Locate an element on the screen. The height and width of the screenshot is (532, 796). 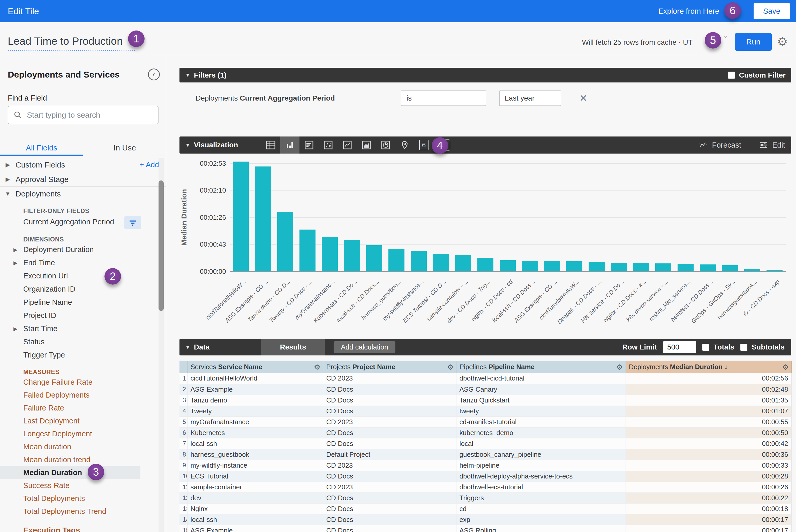
row-limit-input is located at coordinates (680, 347).